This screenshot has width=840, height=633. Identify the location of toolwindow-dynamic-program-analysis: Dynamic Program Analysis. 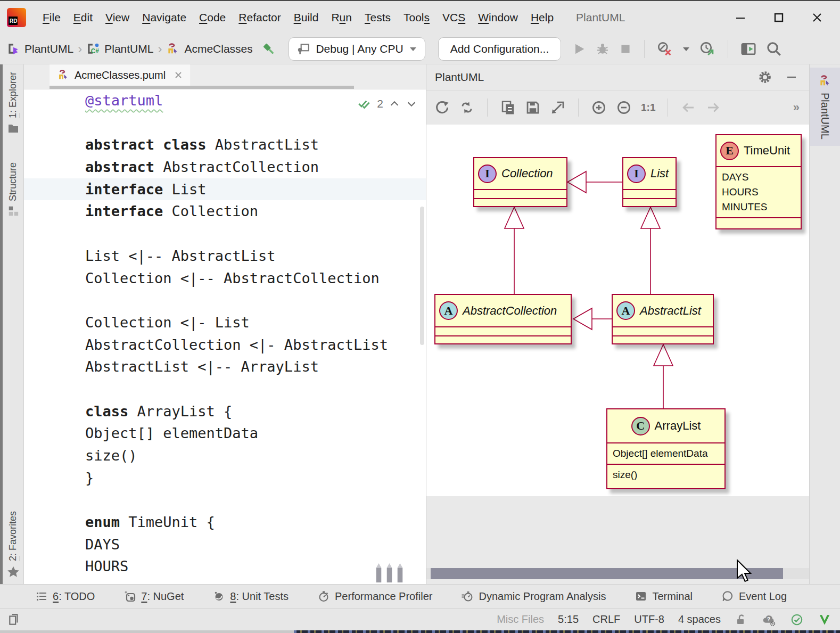
(533, 596).